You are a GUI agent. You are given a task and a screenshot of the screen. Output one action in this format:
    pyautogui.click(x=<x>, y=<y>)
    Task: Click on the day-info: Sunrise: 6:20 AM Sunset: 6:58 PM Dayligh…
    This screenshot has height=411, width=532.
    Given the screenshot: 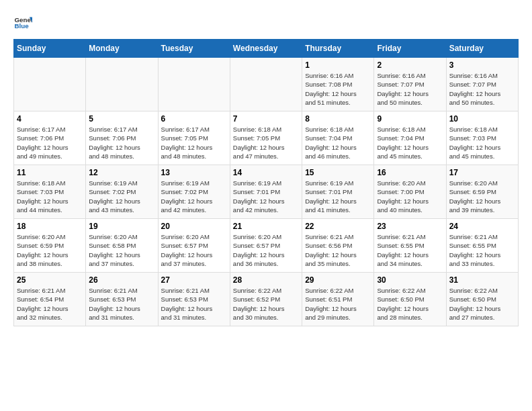 What is the action you would take?
    pyautogui.click(x=122, y=250)
    